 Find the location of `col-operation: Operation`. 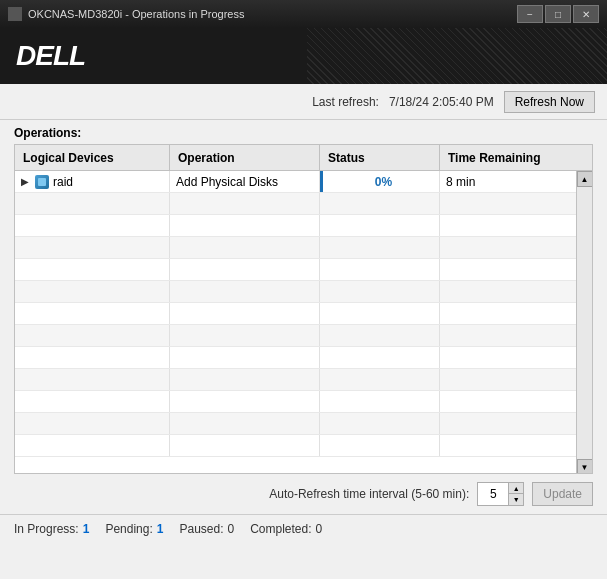

col-operation: Operation is located at coordinates (245, 158).